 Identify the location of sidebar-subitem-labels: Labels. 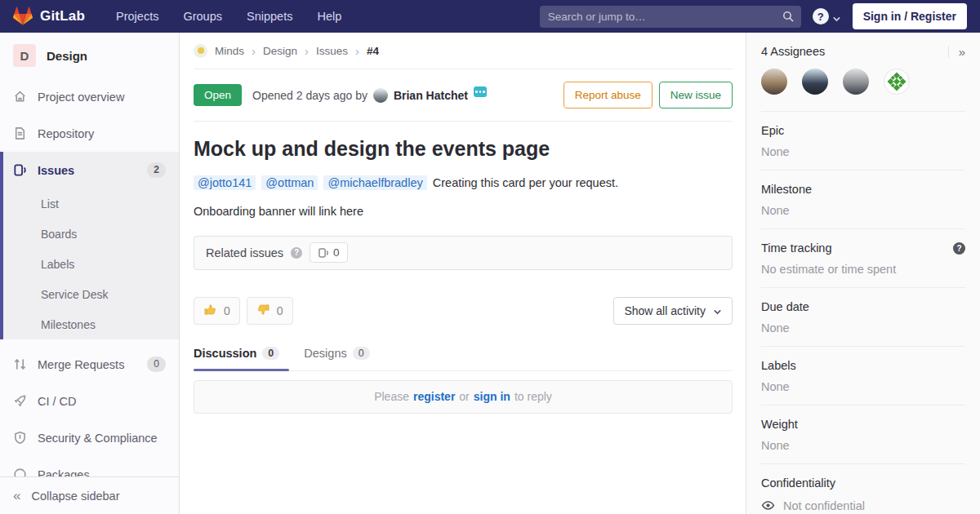
(91, 264).